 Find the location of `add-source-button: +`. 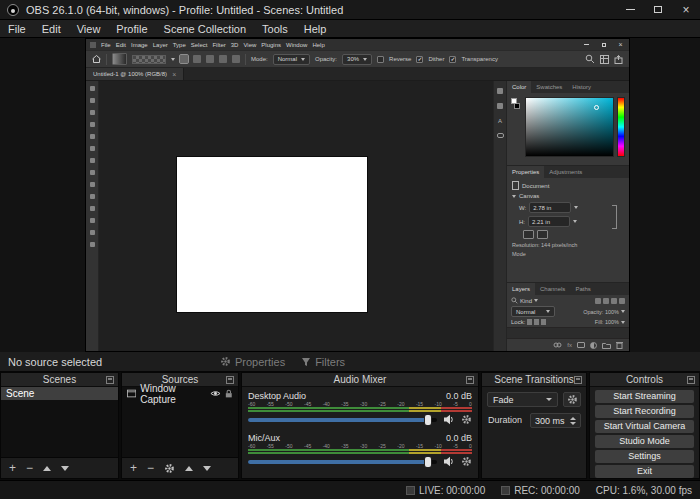

add-source-button: + is located at coordinates (134, 468).